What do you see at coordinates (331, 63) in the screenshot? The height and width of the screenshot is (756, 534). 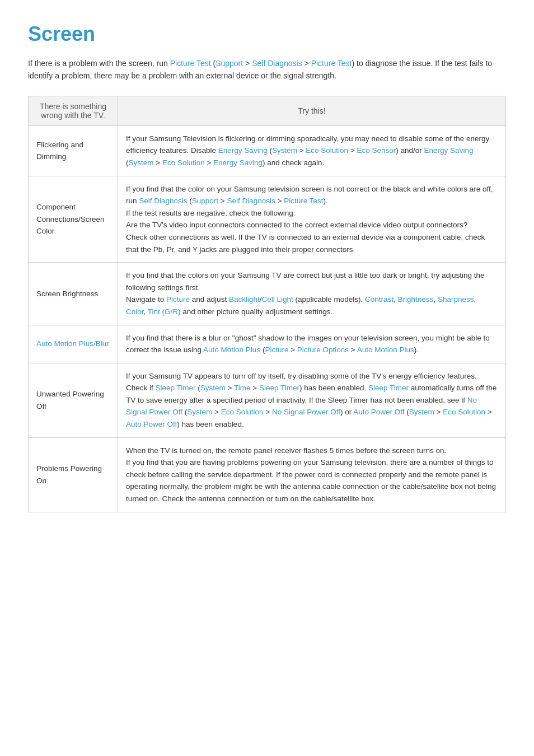 I see `picture-test-link-2: Picture Test` at bounding box center [331, 63].